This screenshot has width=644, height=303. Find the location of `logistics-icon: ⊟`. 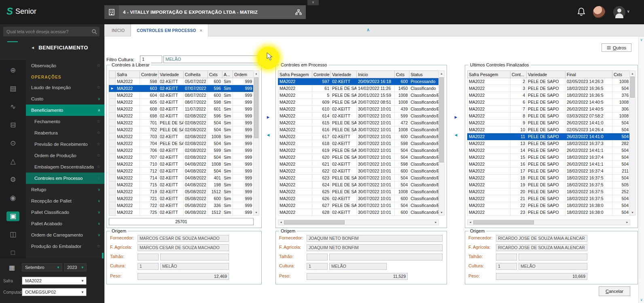

logistics-icon: ⊟ is located at coordinates (13, 125).